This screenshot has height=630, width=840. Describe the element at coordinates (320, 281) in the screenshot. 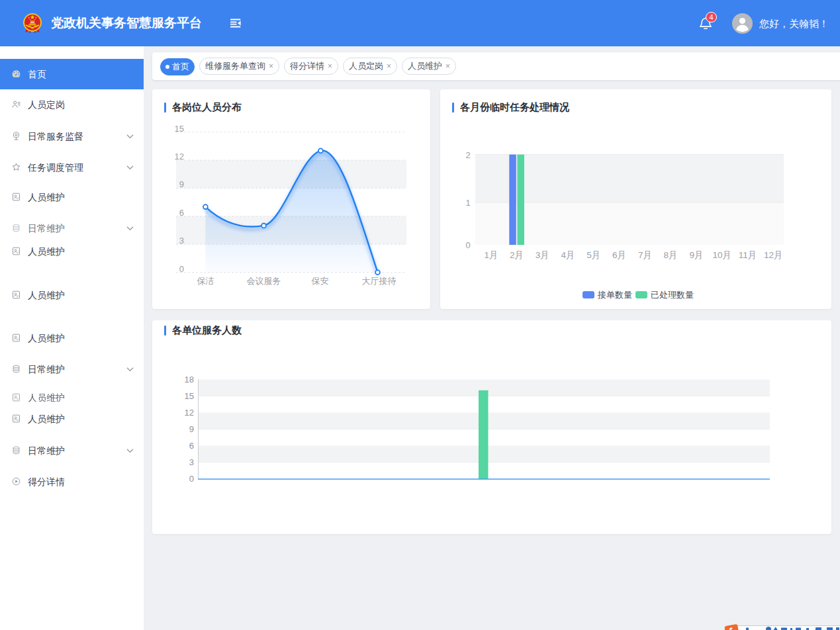

I see `svg-text: 保安` at that location.